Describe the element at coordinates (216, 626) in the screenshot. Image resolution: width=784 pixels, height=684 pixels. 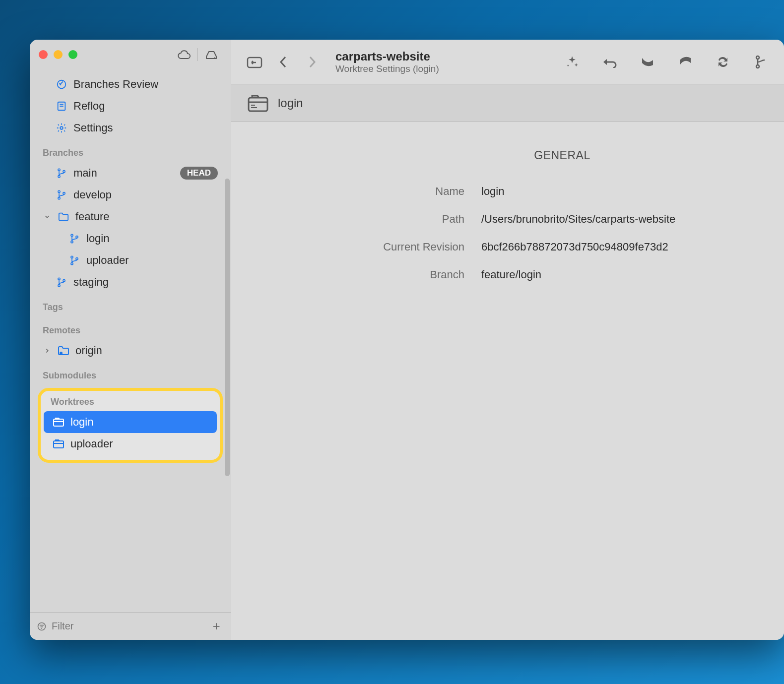
I see `add-button: +` at that location.